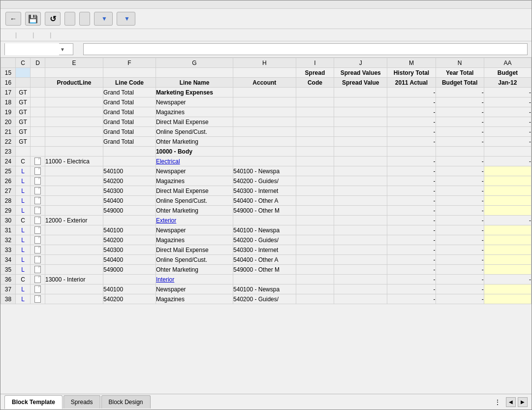 This screenshot has width=532, height=410. Describe the element at coordinates (23, 289) in the screenshot. I see `row-37-c: L` at that location.